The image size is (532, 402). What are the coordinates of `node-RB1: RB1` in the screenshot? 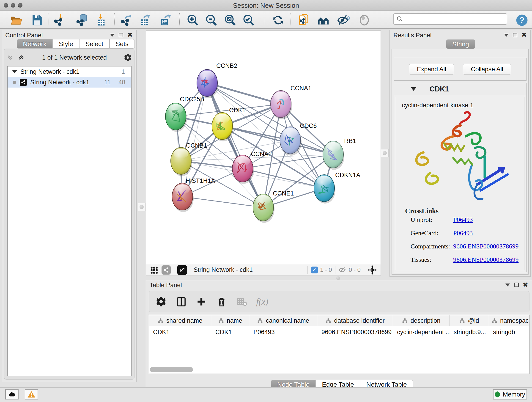 It's located at (340, 154).